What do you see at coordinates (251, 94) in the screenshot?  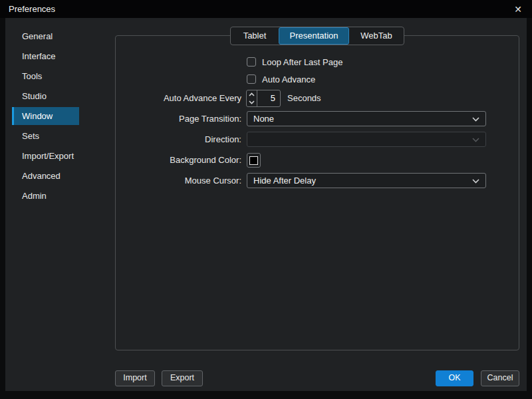 I see `spinner-up-icon` at bounding box center [251, 94].